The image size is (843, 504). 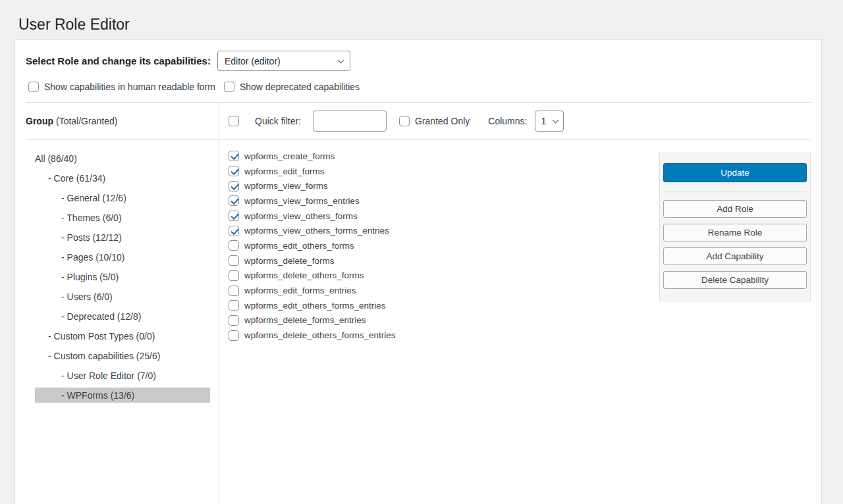 What do you see at coordinates (122, 197) in the screenshot?
I see `group-item: - General (12/6)` at bounding box center [122, 197].